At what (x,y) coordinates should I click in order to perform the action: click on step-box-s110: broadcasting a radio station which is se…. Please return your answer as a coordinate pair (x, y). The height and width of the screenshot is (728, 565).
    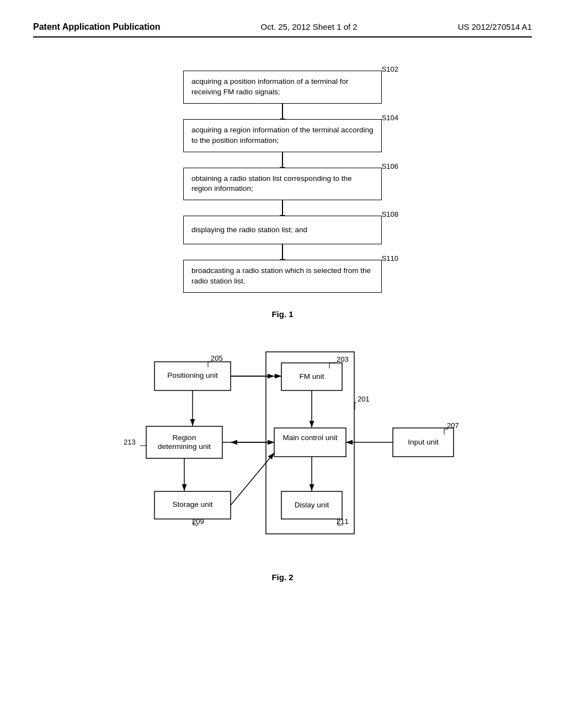
    Looking at the image, I should click on (282, 276).